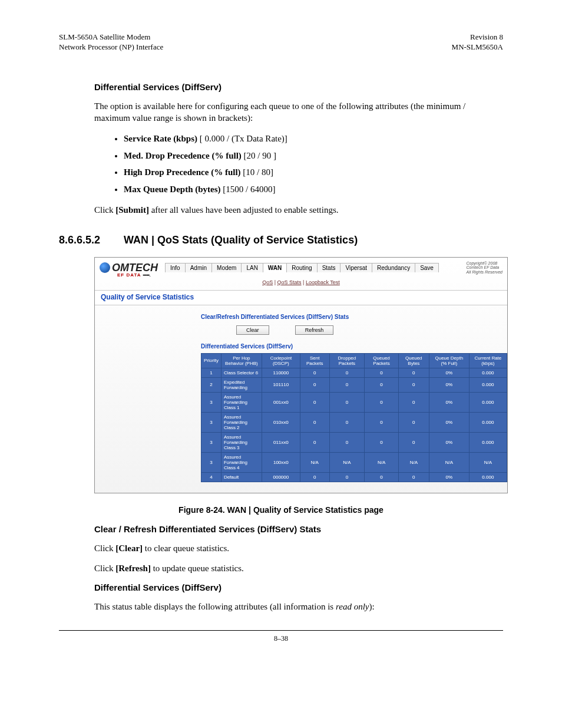  Describe the element at coordinates (105, 268) in the screenshot. I see `globe-icon` at that location.